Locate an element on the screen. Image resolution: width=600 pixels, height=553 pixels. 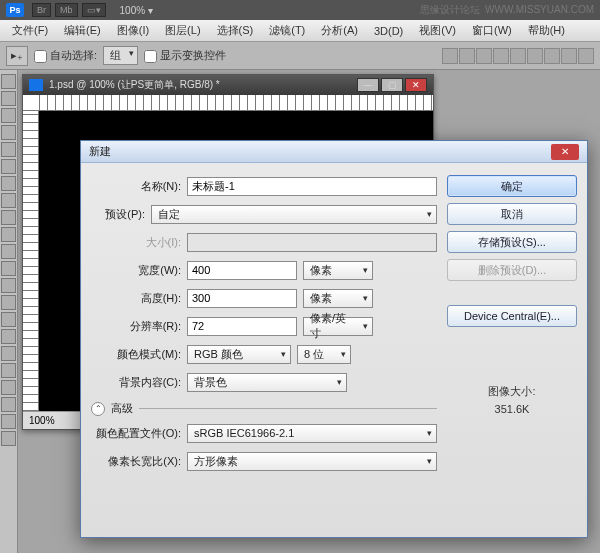
menu-layer: 图层(L) is located at coordinates (182, 30).